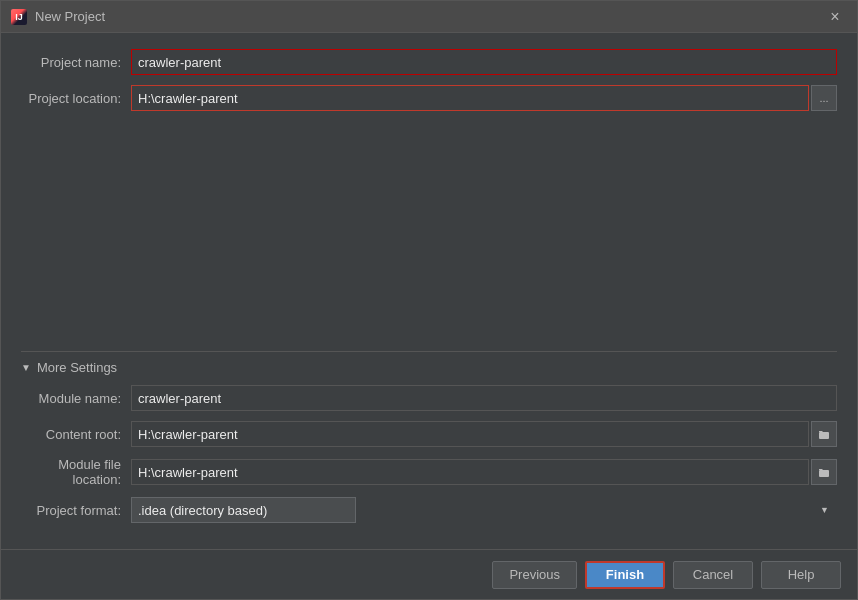 The width and height of the screenshot is (858, 600). What do you see at coordinates (19, 17) in the screenshot?
I see `intellij-logo: IJ` at bounding box center [19, 17].